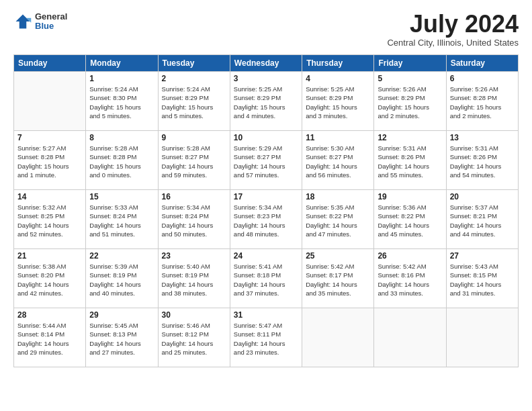 The width and height of the screenshot is (532, 411). Describe the element at coordinates (122, 338) in the screenshot. I see `day-info: Sunrise: 5:45 AM Sunset: 8:13 PM Dayligh…` at that location.